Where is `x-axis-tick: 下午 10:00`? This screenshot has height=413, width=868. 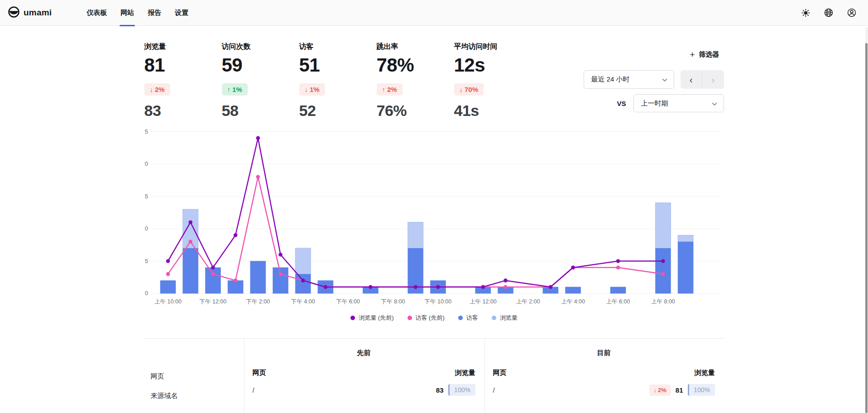
x-axis-tick: 下午 10:00 is located at coordinates (438, 302).